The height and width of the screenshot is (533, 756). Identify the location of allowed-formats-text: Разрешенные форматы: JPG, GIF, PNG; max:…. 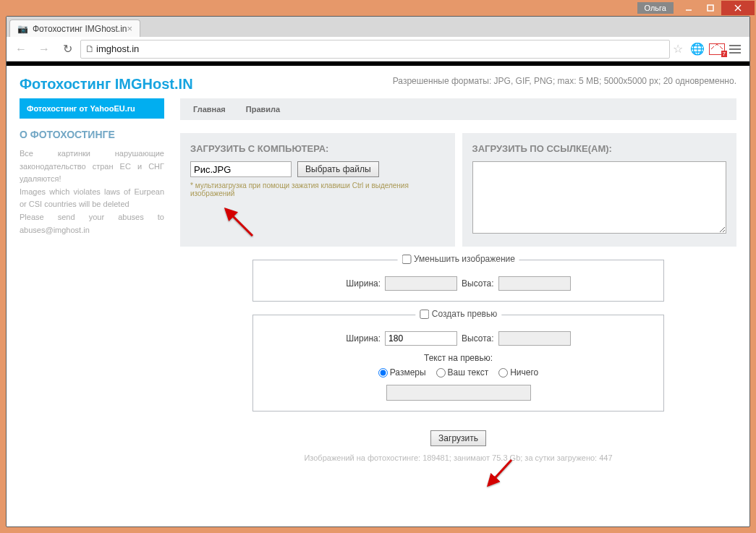
(564, 81).